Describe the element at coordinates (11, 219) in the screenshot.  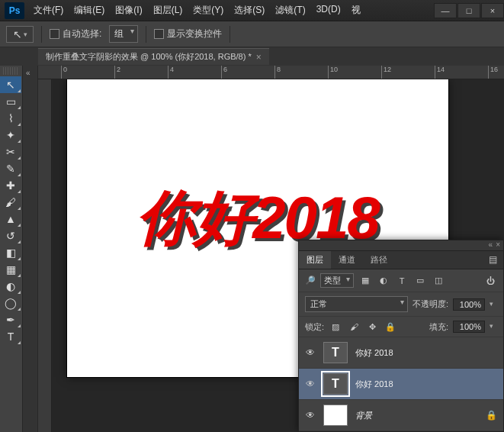
I see `clone-stamp-tool: ▲` at that location.